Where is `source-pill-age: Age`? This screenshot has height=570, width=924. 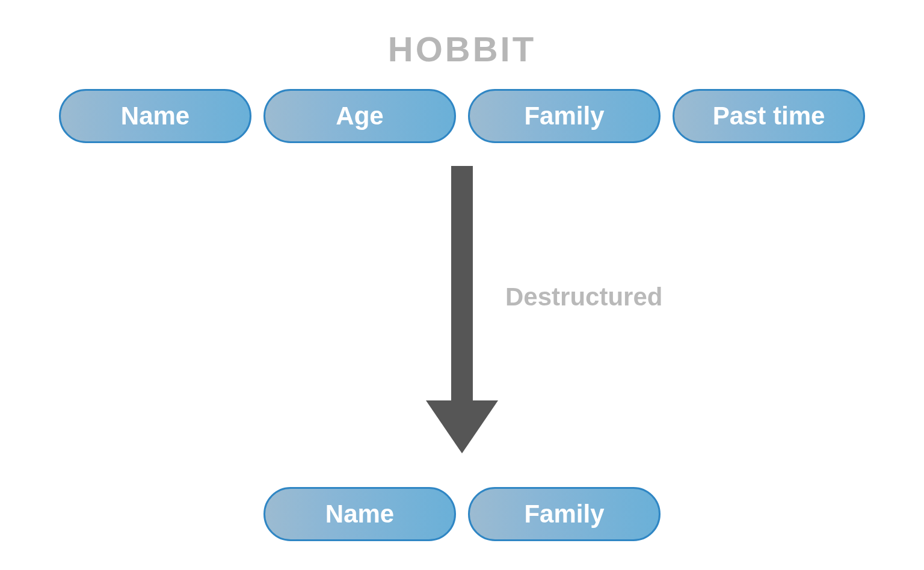 source-pill-age: Age is located at coordinates (360, 116).